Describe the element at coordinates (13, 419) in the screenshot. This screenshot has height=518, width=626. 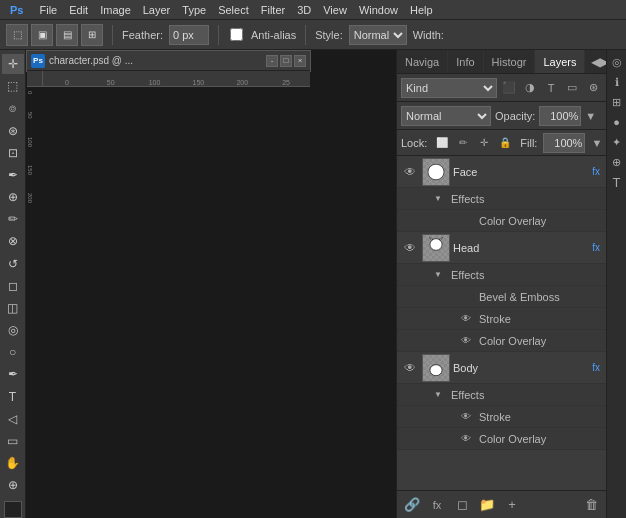
I see `path-tool: ◁` at that location.